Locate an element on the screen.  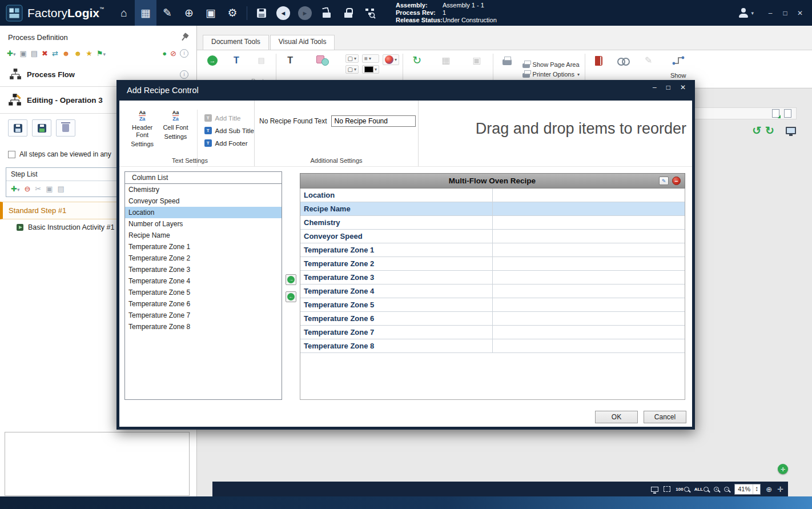
presentation-mode-button is located at coordinates (791, 130).